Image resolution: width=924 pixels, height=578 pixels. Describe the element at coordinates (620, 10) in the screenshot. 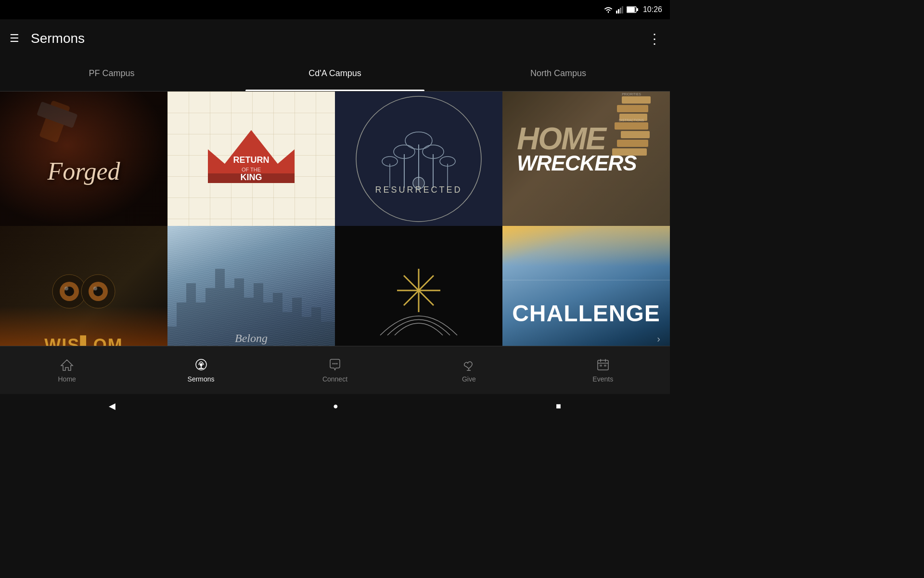

I see `signal-icon` at that location.